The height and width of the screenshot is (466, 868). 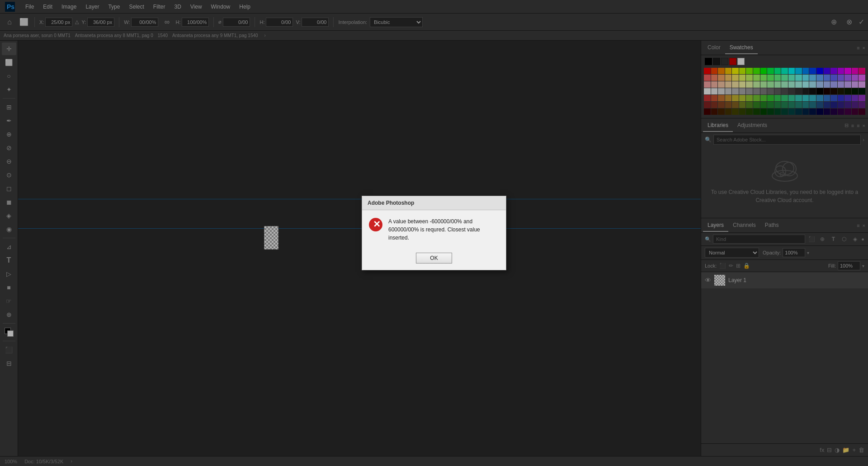 I want to click on dialog-message: A value between -600000/00% and 600000/0…, so click(x=444, y=230).